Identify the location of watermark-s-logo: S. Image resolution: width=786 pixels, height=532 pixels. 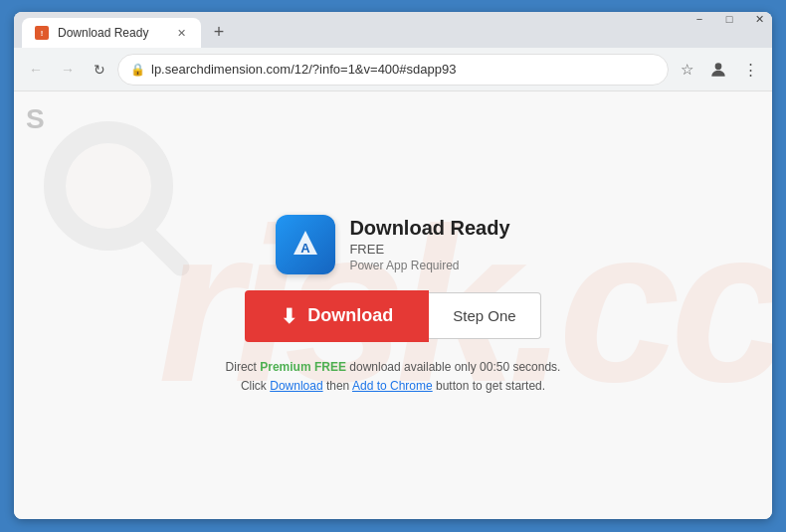
(36, 119).